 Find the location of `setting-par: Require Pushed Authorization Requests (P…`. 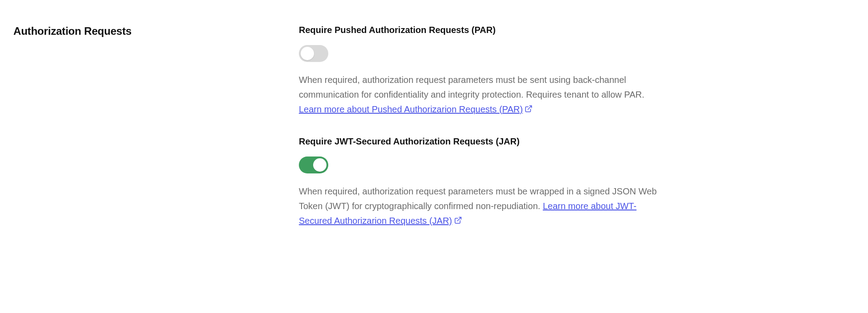

setting-par: Require Pushed Authorization Requests (P… is located at coordinates (482, 71).